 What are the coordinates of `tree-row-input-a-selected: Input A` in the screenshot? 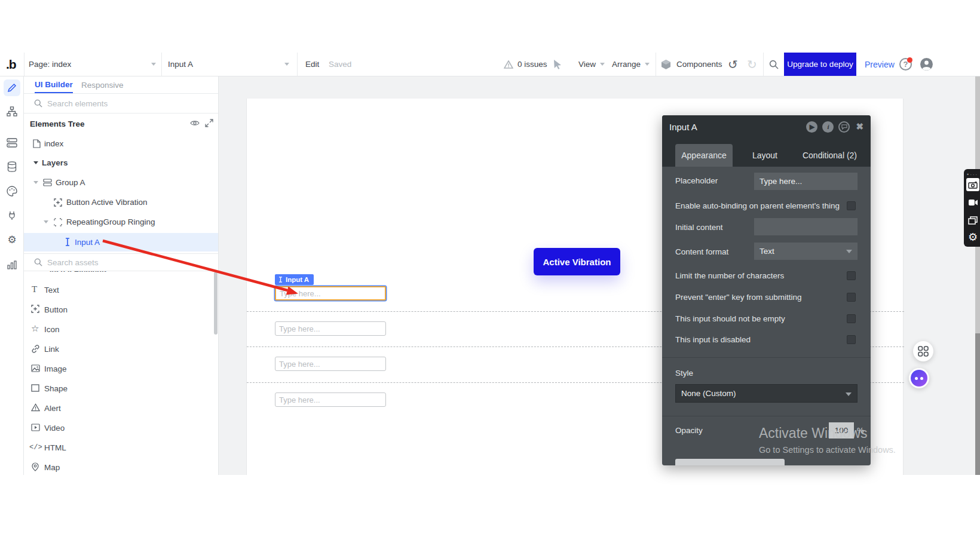 It's located at (121, 243).